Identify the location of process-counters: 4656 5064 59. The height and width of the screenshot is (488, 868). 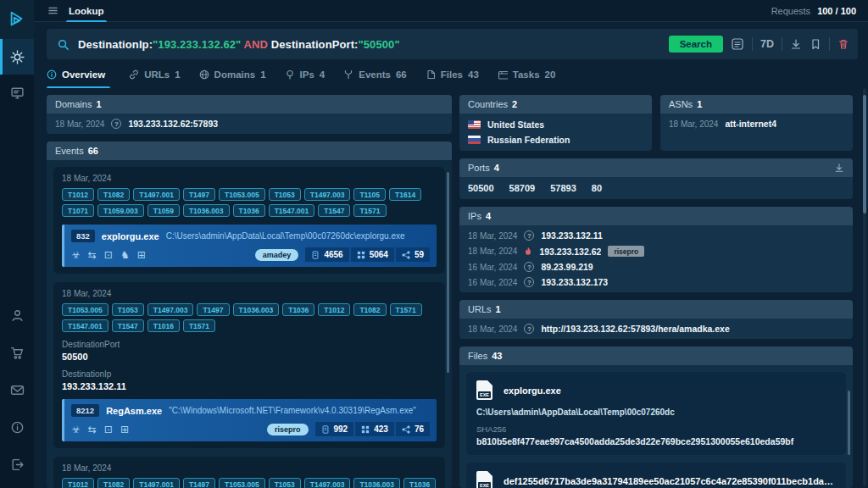
(368, 254).